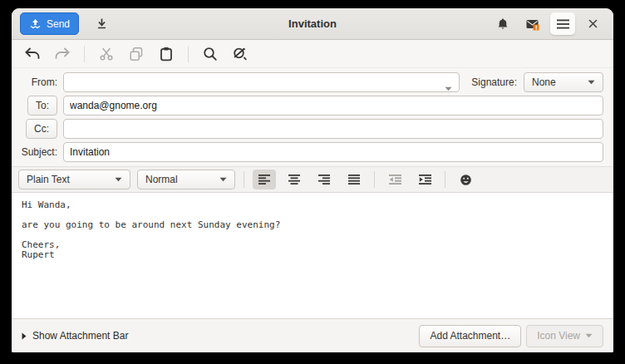 This screenshot has height=364, width=625. I want to click on attachment-view-label: Icon View, so click(559, 336).